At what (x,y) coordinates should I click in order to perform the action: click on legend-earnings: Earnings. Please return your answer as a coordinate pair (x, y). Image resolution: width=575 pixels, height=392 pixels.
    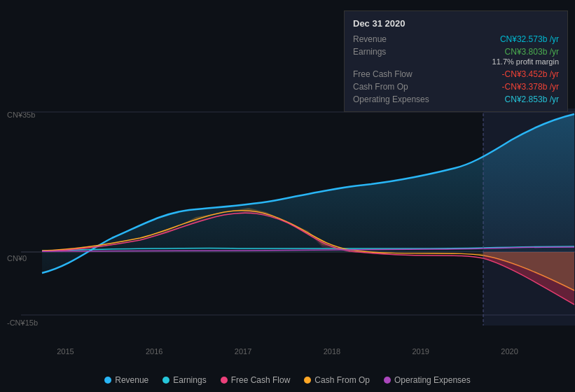
    Looking at the image, I should click on (184, 380).